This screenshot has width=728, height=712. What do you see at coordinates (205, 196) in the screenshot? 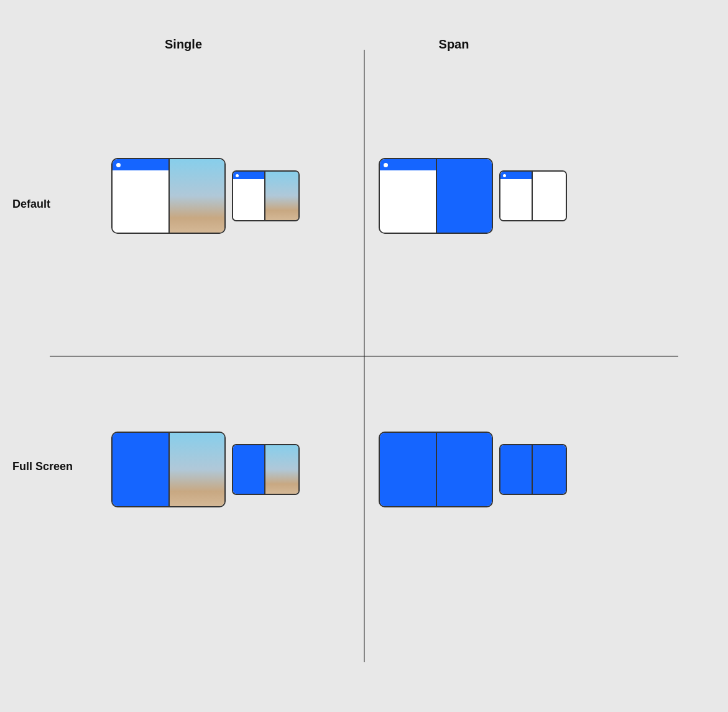
I see `device-group-default-single` at bounding box center [205, 196].